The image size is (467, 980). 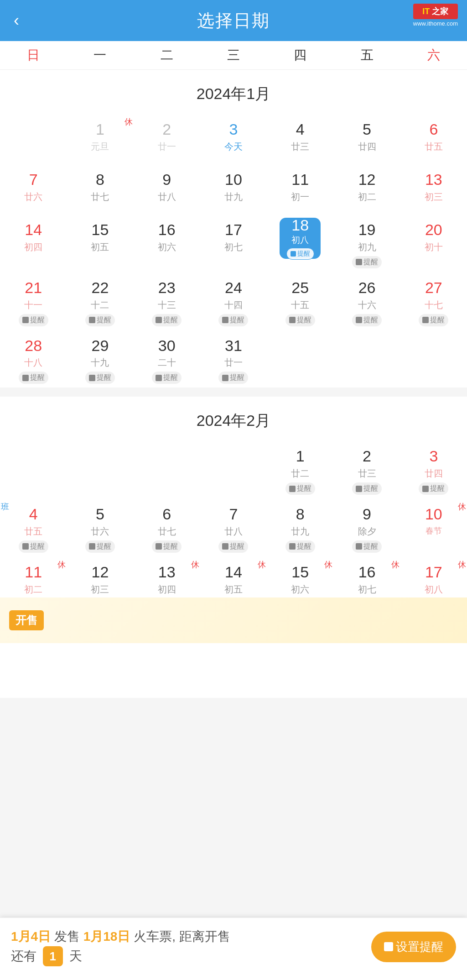 I want to click on reminder-jan30: 提醒, so click(x=167, y=378).